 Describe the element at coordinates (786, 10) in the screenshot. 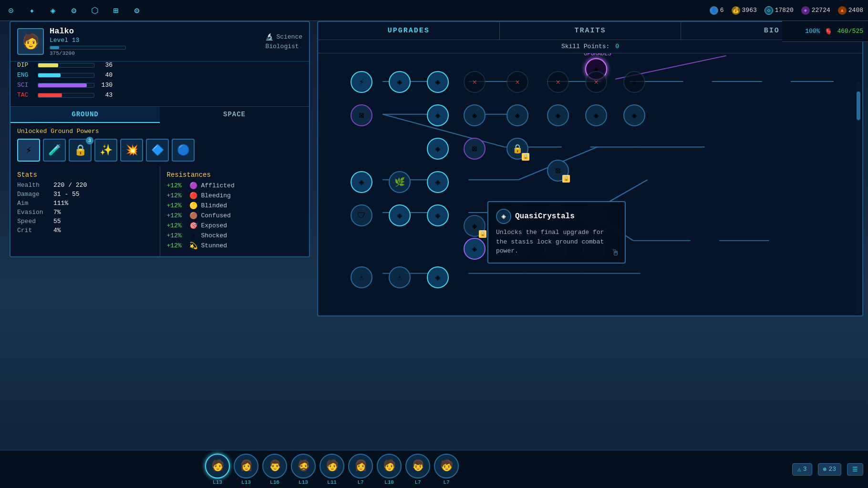

I see `resources-bar: 👤 6 💰 3963 ◇ 17820 ◈ 22724 ▲ 2408` at that location.